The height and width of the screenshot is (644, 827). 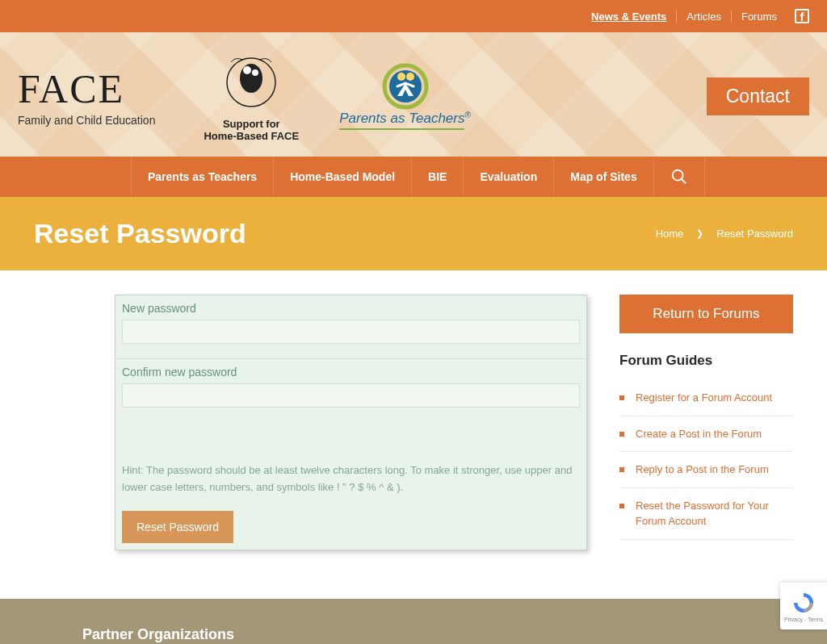 What do you see at coordinates (351, 370) in the screenshot?
I see `label-confirm-password: Confirm new password` at bounding box center [351, 370].